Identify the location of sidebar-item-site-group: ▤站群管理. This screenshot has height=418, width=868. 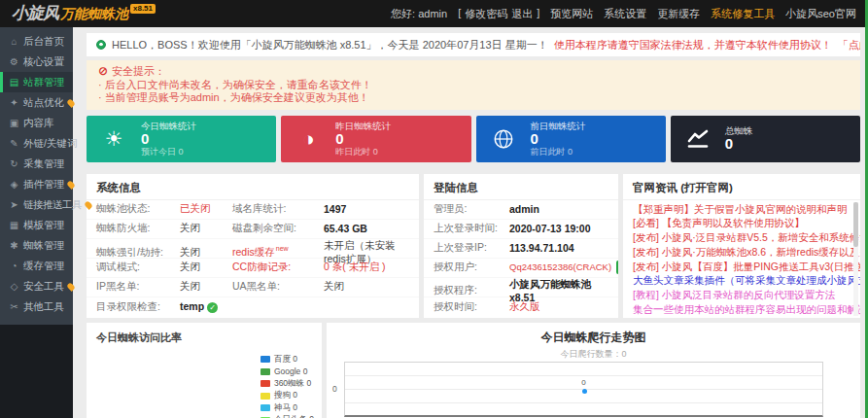
(37, 82).